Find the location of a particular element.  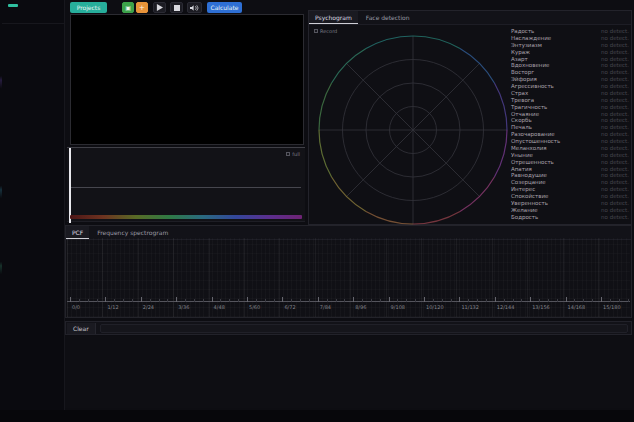

emotion-row: Интересno detect. is located at coordinates (570, 189).